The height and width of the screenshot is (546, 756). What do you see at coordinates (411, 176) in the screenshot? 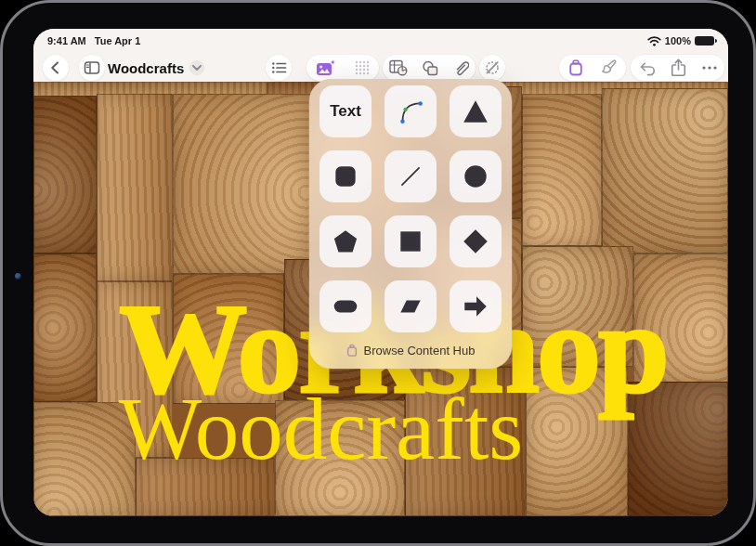
I see `line-icon` at bounding box center [411, 176].